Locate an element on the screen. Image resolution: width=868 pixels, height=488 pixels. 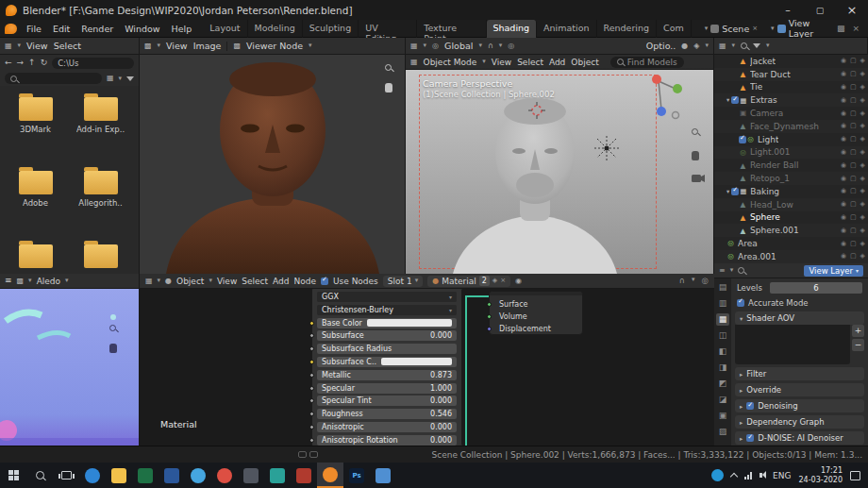
base-color-row: Base Color is located at coordinates (387, 323).